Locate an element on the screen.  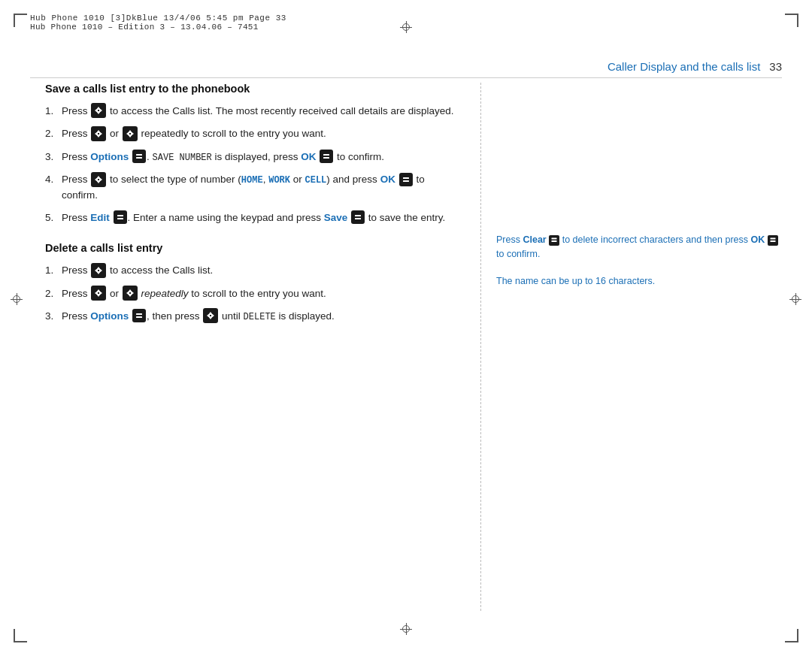
step-content-3: Press Options . SAVE NUMBER is displayed… is located at coordinates (260, 157).